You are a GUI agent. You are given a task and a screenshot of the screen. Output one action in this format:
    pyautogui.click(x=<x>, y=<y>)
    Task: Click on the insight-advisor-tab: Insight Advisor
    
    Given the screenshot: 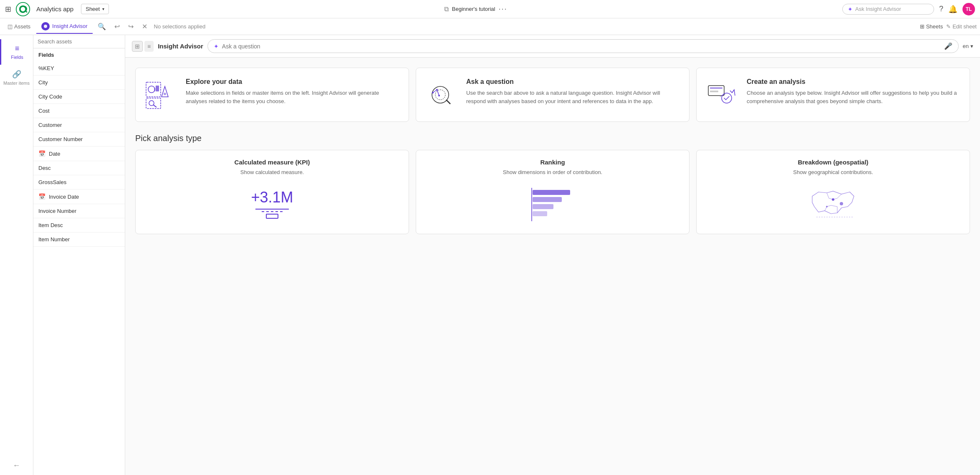 What is the action you would take?
    pyautogui.click(x=64, y=27)
    